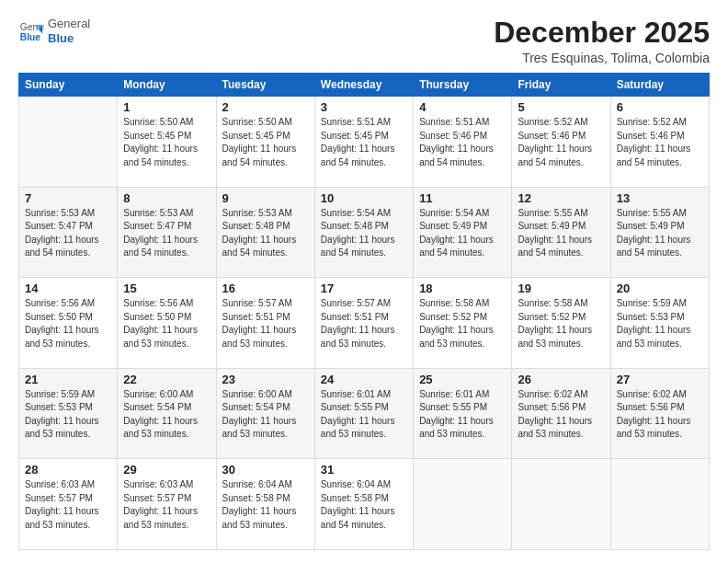  What do you see at coordinates (660, 142) in the screenshot?
I see `day-cell: 6Sunrise: 5:52 AMSunset: 5:46 PMDaylight…` at bounding box center [660, 142].